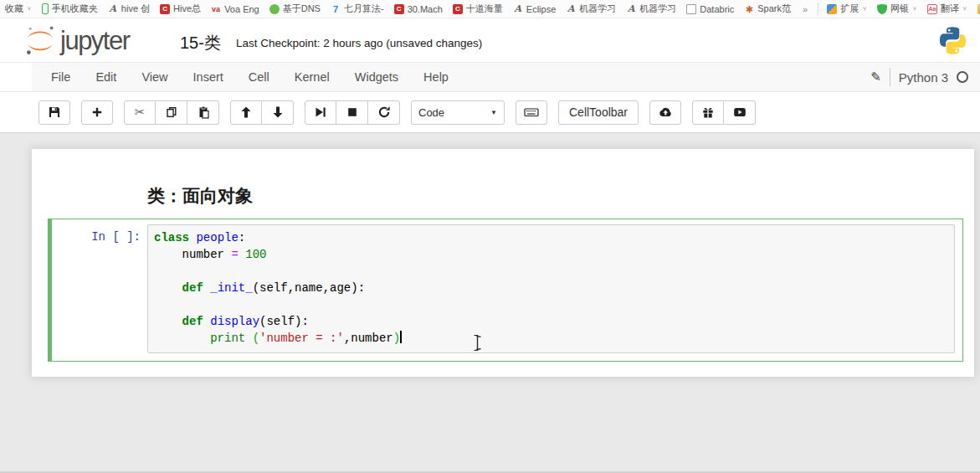 Image resolution: width=980 pixels, height=473 pixels. Describe the element at coordinates (847, 9) in the screenshot. I see `bookmark-item: 扩展∨` at that location.